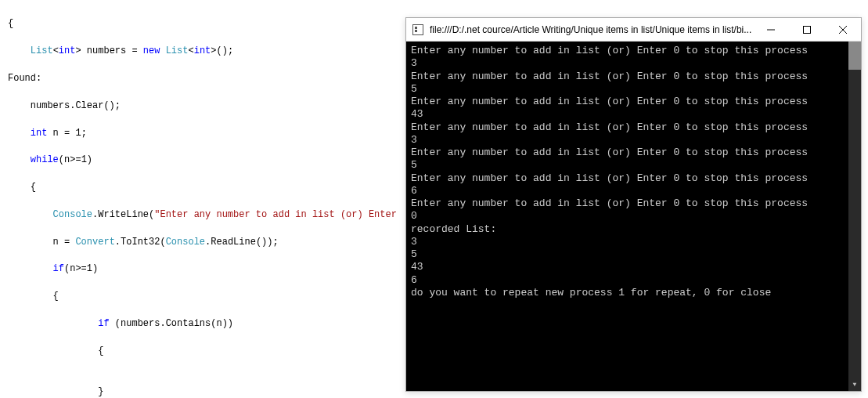 The image size is (868, 398). Describe the element at coordinates (203, 215) in the screenshot. I see `code-line: Console.WriteLine("Enter any number to a…` at that location.